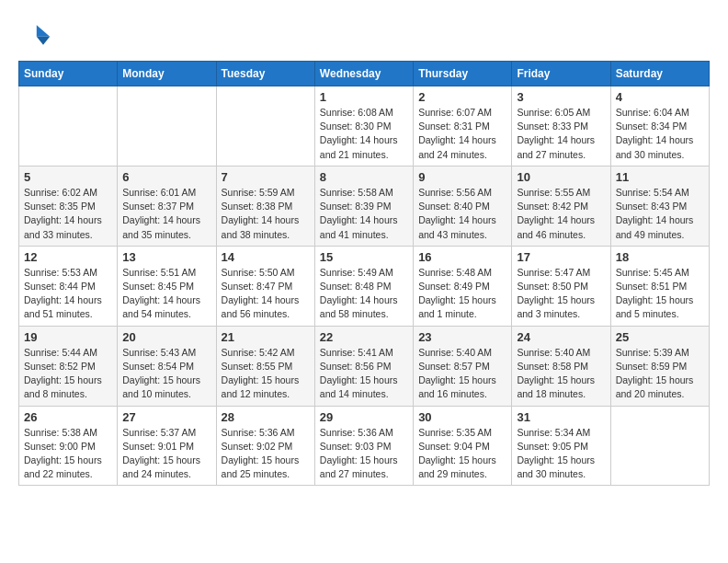 The image size is (728, 563). Describe the element at coordinates (266, 373) in the screenshot. I see `day-info: Sunrise: 5:42 AM Sunset: 8:55 PM Dayligh…` at that location.